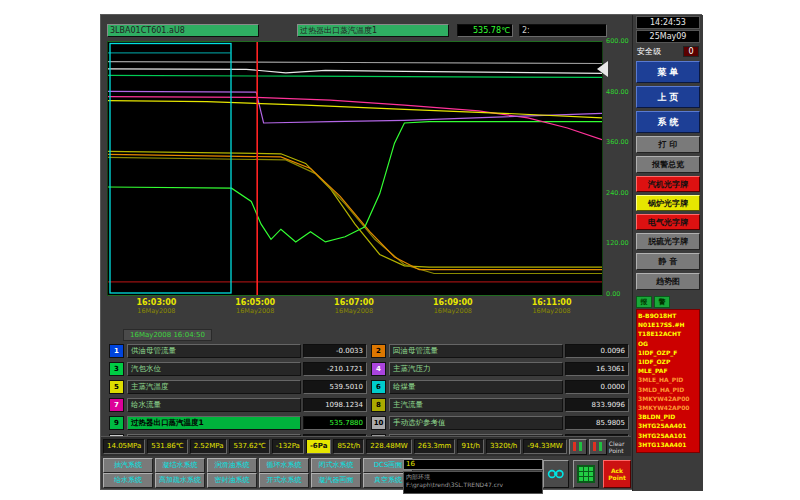 The image size is (800, 500). What do you see at coordinates (378, 405) in the screenshot?
I see `legend-pen-color-box: 8` at bounding box center [378, 405].